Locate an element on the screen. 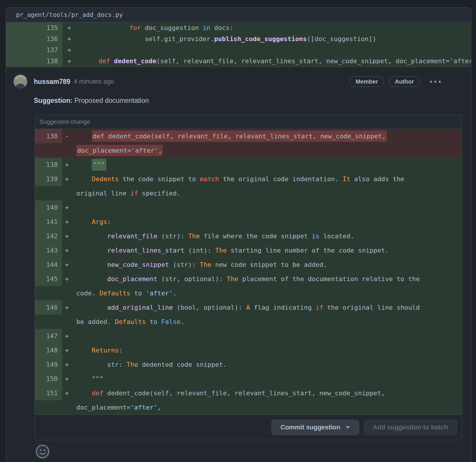 This screenshot has height=462, width=476. comment-title-text: Proposed documentation is located at coordinates (111, 100).